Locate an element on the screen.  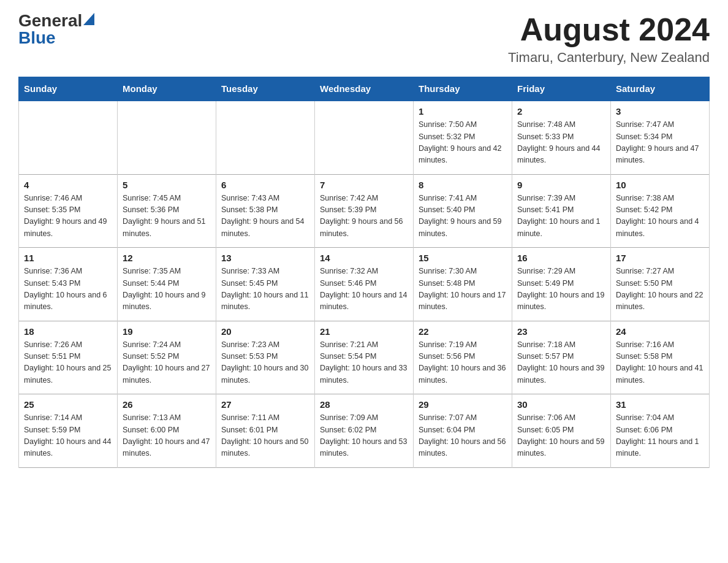
day-number: 19 is located at coordinates (167, 331).